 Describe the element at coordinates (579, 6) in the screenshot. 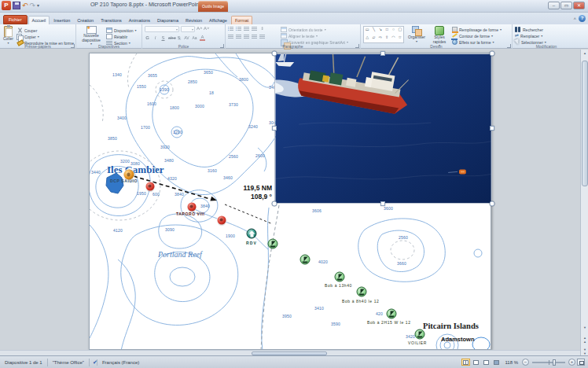

I see `close-button: ✕` at that location.